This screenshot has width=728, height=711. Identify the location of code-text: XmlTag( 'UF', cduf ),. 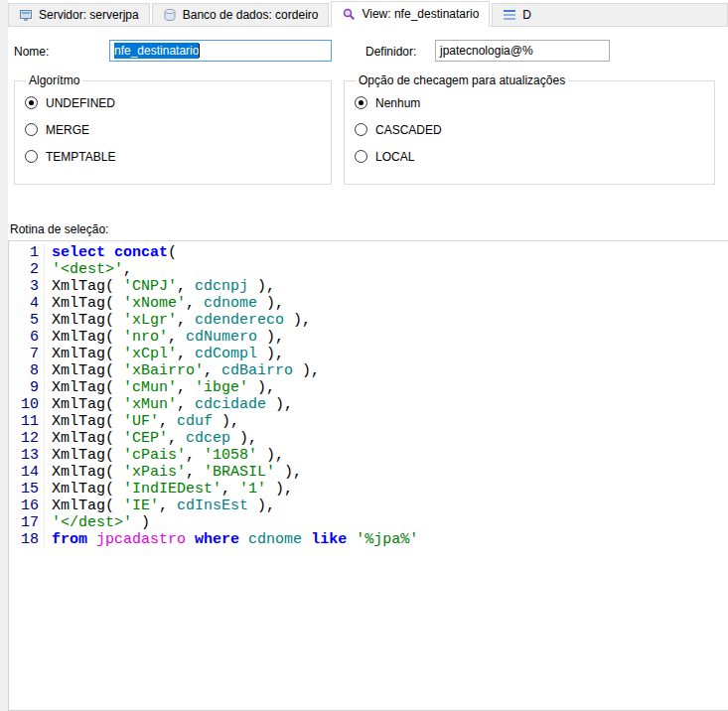
(142, 421).